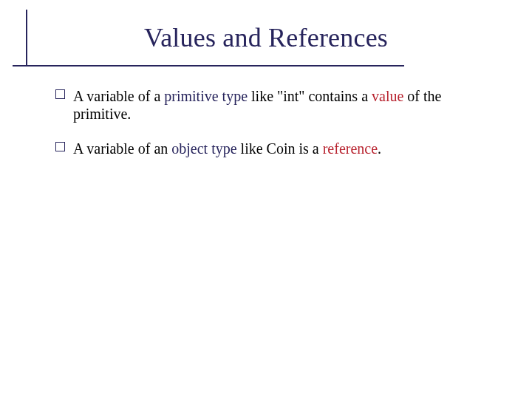  What do you see at coordinates (208, 66) in the screenshot?
I see `ornament-horizontal` at bounding box center [208, 66].